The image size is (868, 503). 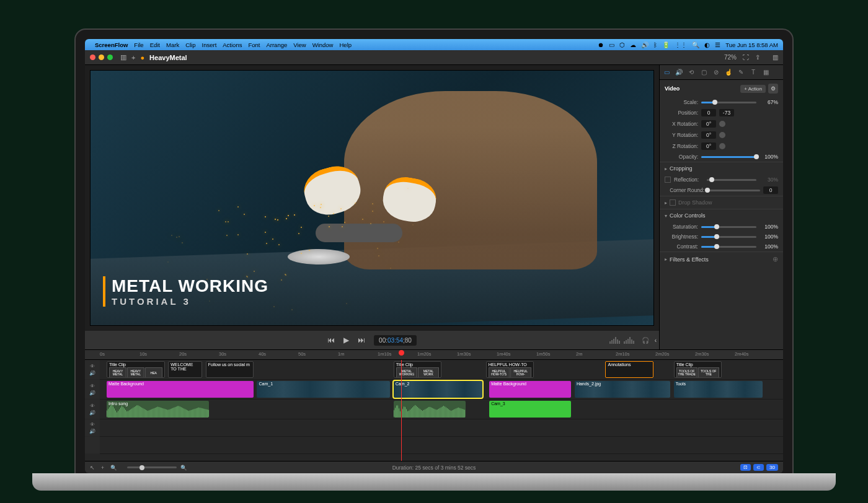 I want to click on zoom-out-icon: 🔍, so click(x=114, y=468).